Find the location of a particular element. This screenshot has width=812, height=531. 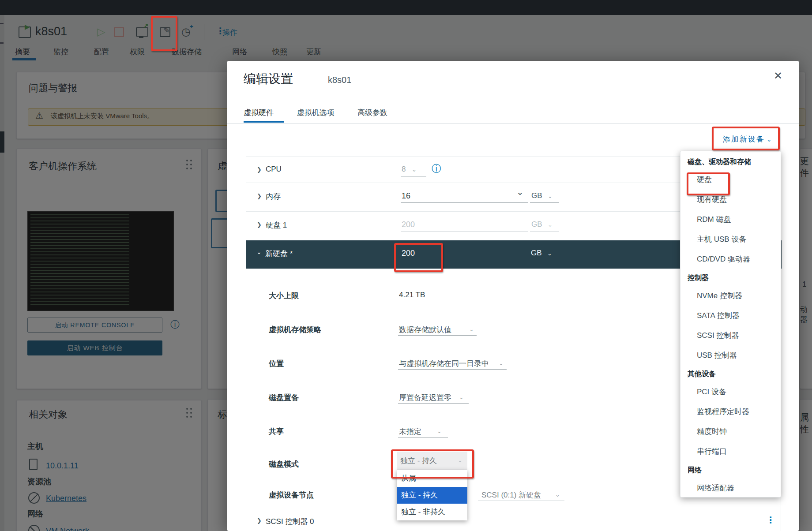

dialog-title-divider is located at coordinates (318, 79).